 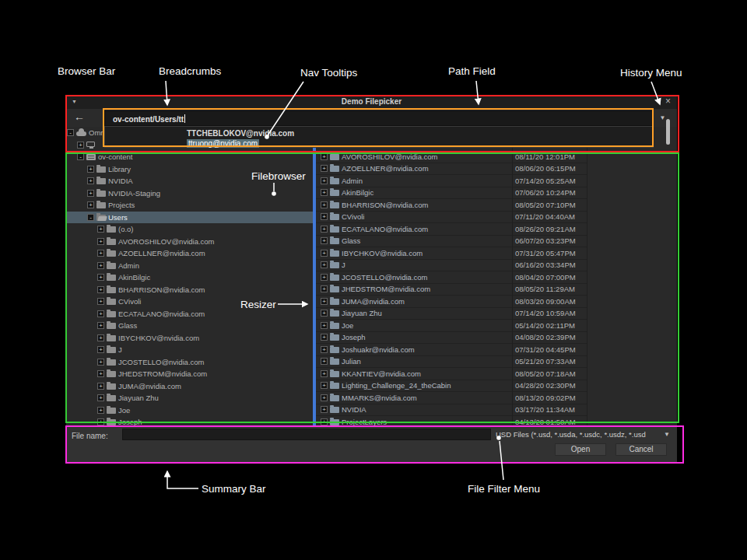 What do you see at coordinates (451, 278) in the screenshot?
I see `file-list-row: +JCOSTELLO@nvidia.com08/04/20 07:00PM` at bounding box center [451, 278].